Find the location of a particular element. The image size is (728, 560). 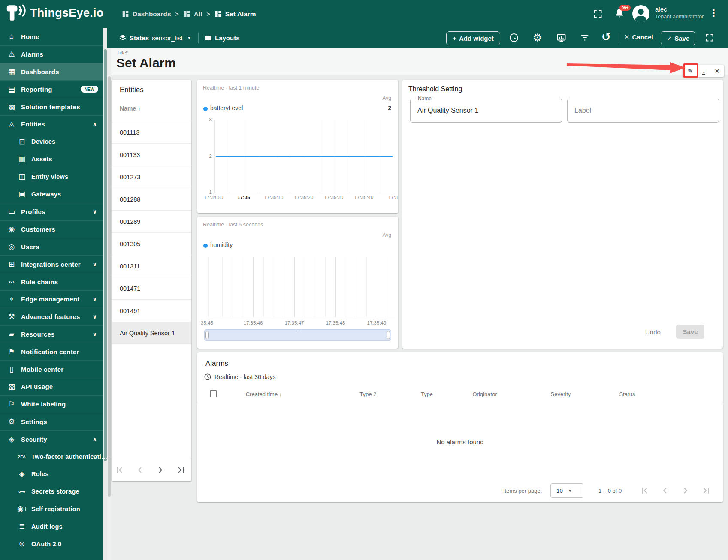

add-widget-button: + Add widget is located at coordinates (473, 39).